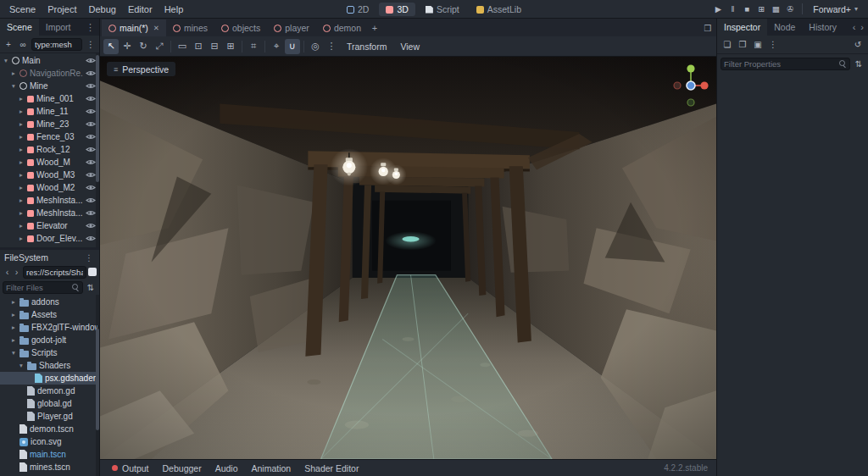  Describe the element at coordinates (190, 28) in the screenshot. I see `scene-tab-mines: mines` at that location.